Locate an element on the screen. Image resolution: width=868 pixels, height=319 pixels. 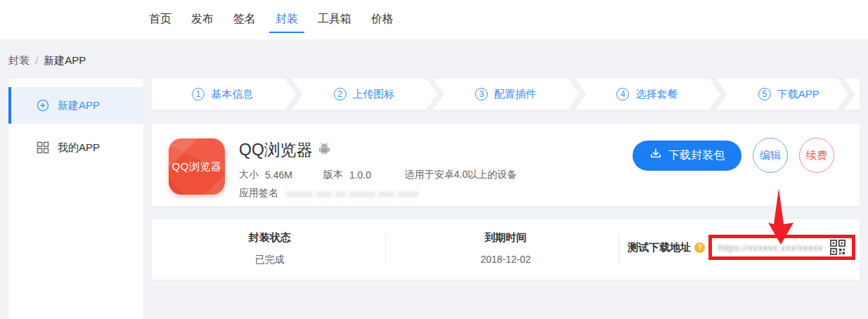
step-number: 4 is located at coordinates (623, 94).